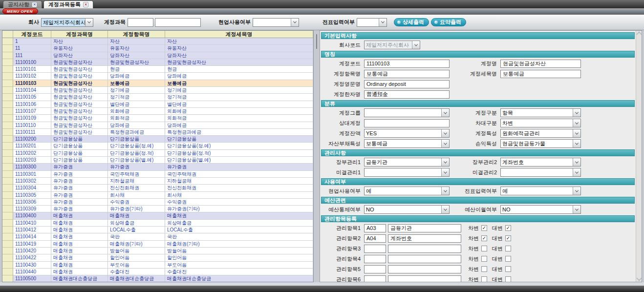 Image resolution: width=644 pixels, height=292 pixels. I want to click on table-row: 11100202단기금융상품단기금융상품(정.적)단기금융상품(정.적), so click(158, 153).